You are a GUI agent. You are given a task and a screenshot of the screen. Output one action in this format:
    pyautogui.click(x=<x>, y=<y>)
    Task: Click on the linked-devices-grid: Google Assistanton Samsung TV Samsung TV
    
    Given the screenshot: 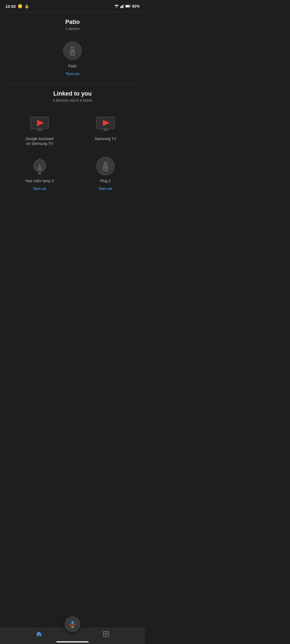 What is the action you would take?
    pyautogui.click(x=73, y=152)
    